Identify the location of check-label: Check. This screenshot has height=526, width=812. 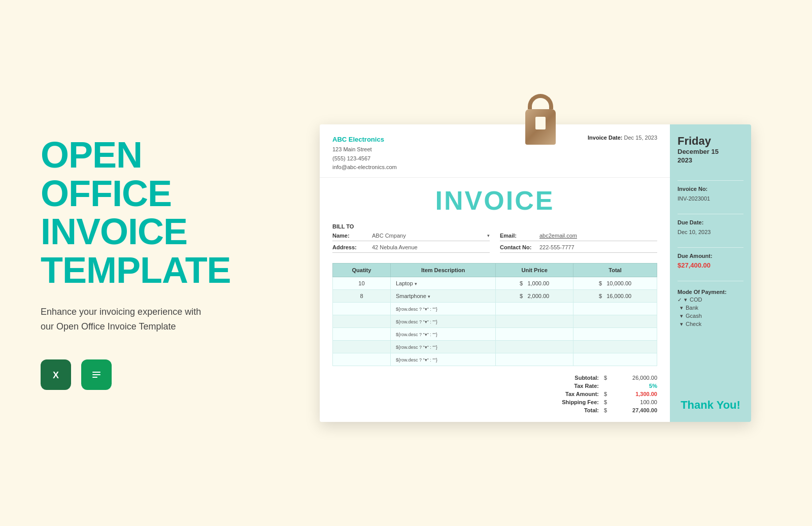
(693, 324).